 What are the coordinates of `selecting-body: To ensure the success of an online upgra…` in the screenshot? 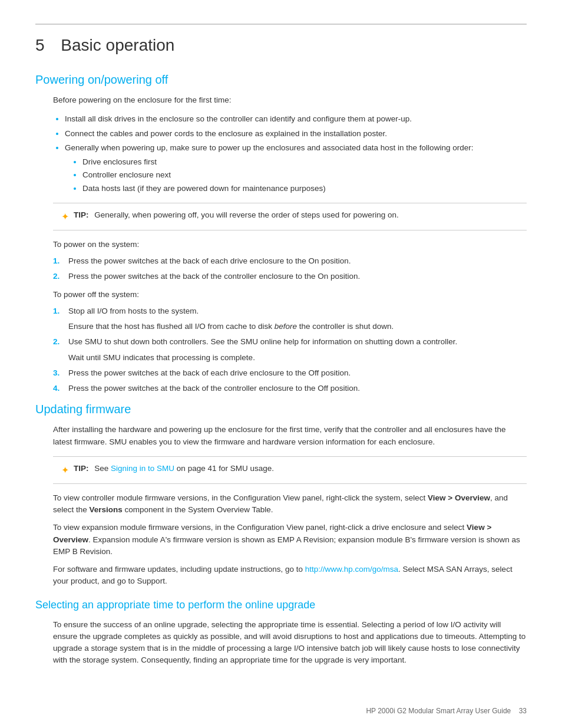 It's located at (290, 643).